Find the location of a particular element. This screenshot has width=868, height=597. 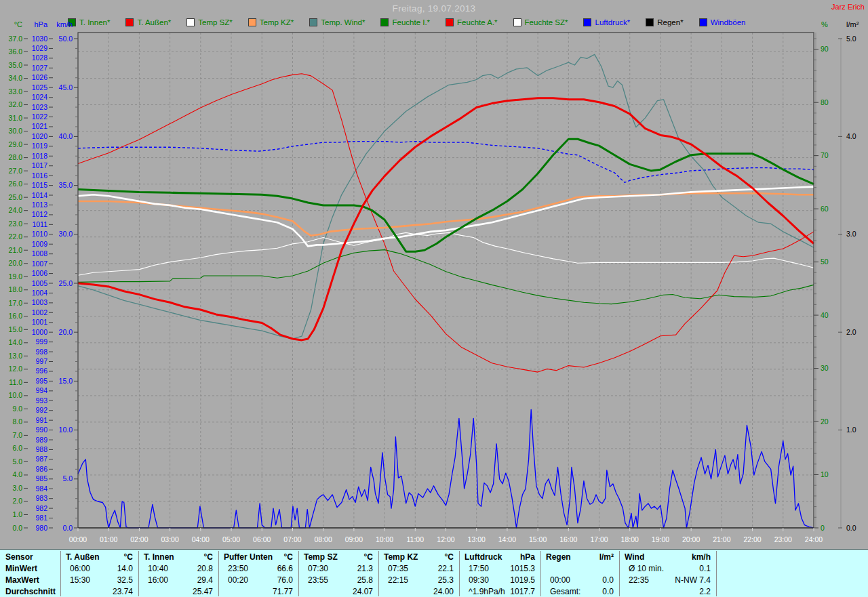

time-tick-label: 17:00 is located at coordinates (599, 539).